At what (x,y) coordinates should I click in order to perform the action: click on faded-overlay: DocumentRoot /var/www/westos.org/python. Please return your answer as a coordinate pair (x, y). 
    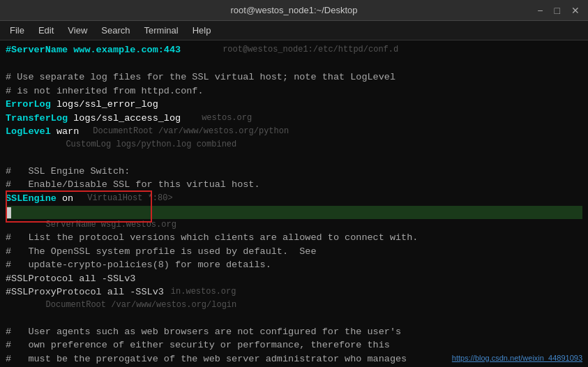
    Looking at the image, I should click on (191, 131).